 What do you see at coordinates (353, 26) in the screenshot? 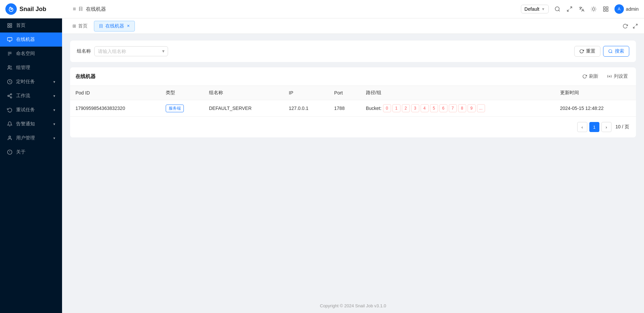
I see `tab-bar: ⊞ 首页 目 在线机器 ✕` at bounding box center [353, 26].